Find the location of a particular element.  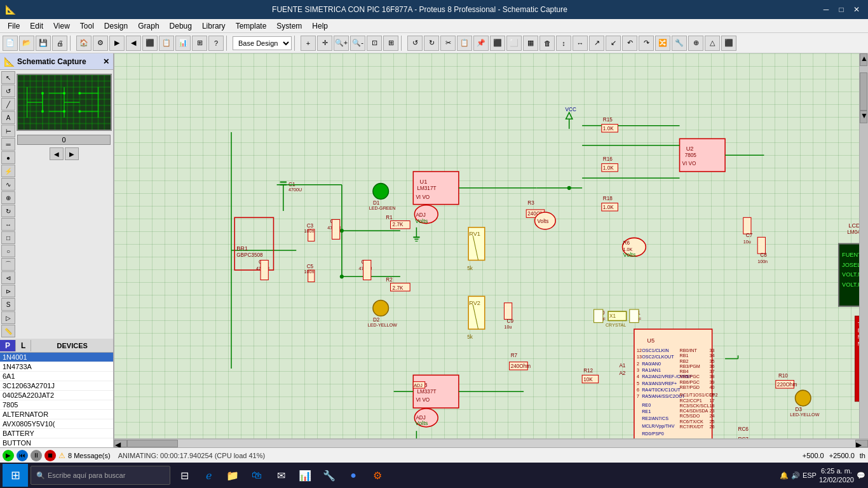

copy-button: 📋 is located at coordinates (465, 43).